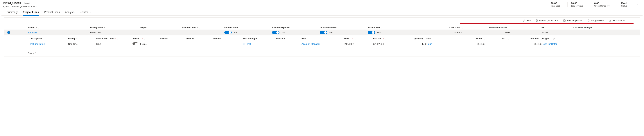 This screenshot has width=644, height=136. Describe the element at coordinates (322, 27) in the screenshot. I see `outer-grid-header: Name* ↑ ⌄ Billing Method ⌄ Project ⌄ Inc…` at that location.